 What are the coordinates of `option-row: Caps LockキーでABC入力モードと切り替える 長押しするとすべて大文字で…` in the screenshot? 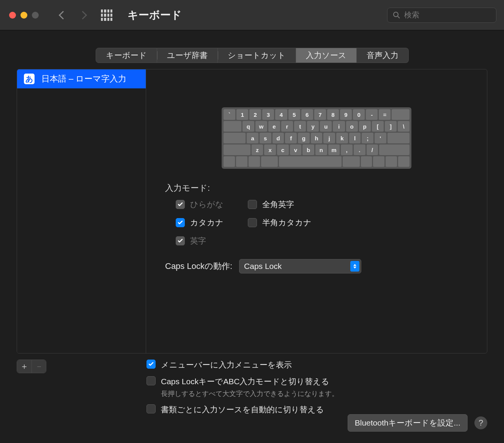 It's located at (243, 387).